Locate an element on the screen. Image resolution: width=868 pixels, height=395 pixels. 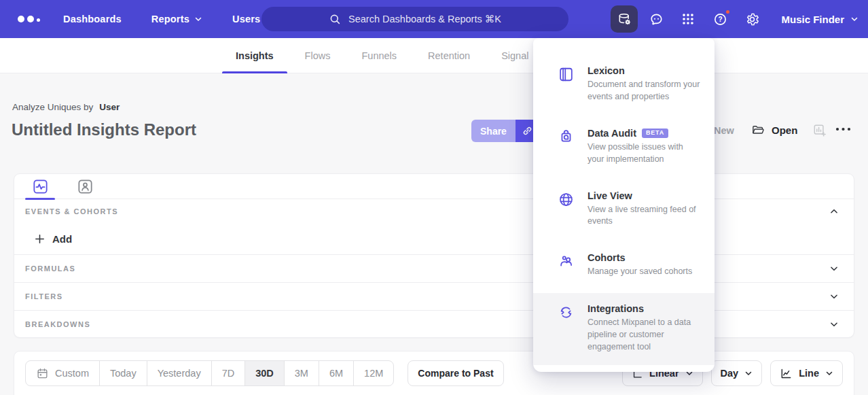
tab-retention: Retention is located at coordinates (449, 56).